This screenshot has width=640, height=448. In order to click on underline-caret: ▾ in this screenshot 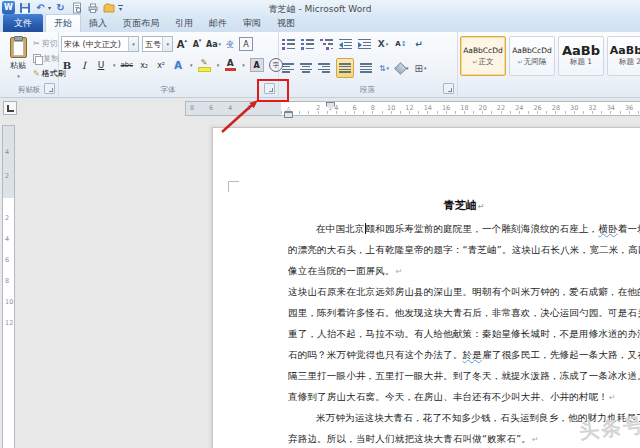, I will do `click(114, 65)`.